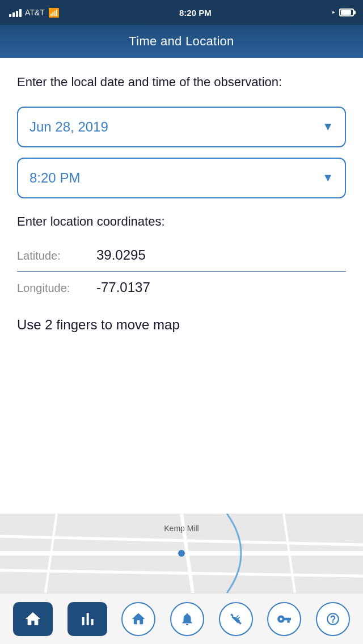 This screenshot has height=644, width=363. I want to click on chart-button, so click(87, 619).